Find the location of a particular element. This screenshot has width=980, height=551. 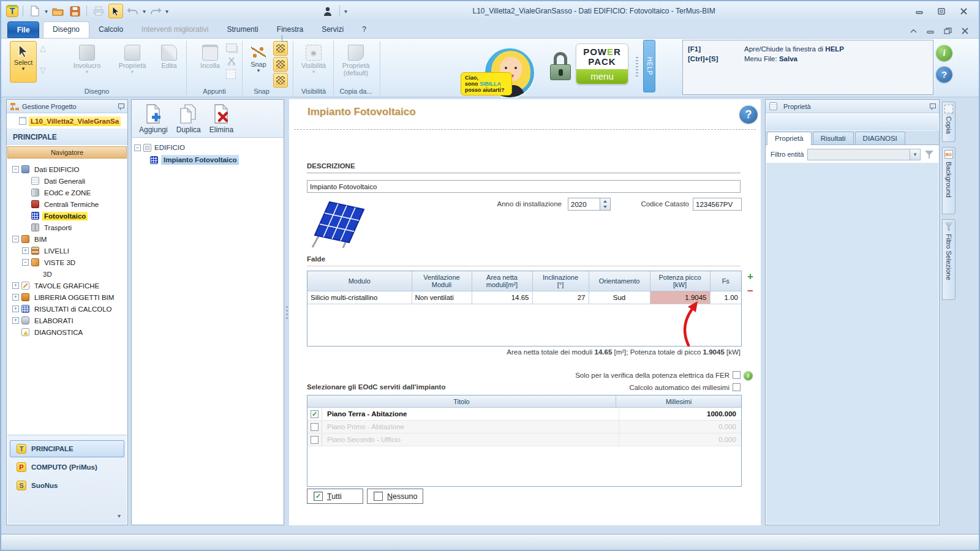

redo-dropdown: ▾ is located at coordinates (167, 11).